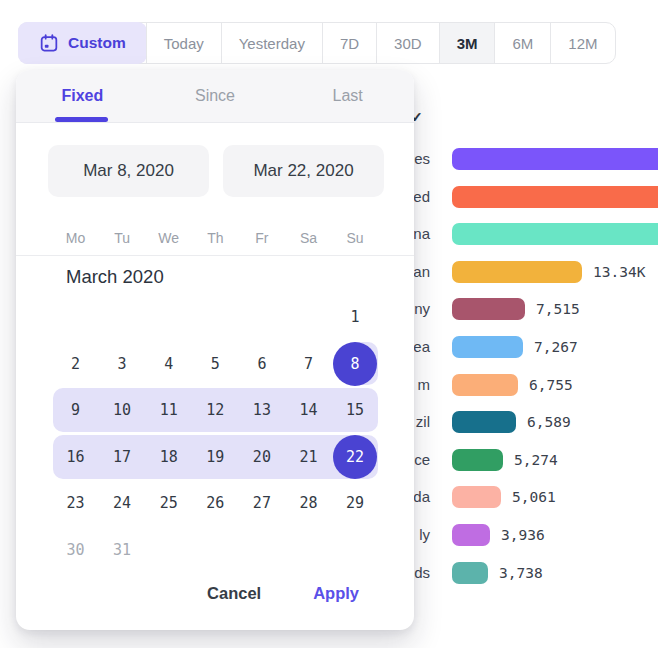 This screenshot has width=658, height=648. Describe the element at coordinates (356, 238) in the screenshot. I see `weekday-su: Su` at that location.